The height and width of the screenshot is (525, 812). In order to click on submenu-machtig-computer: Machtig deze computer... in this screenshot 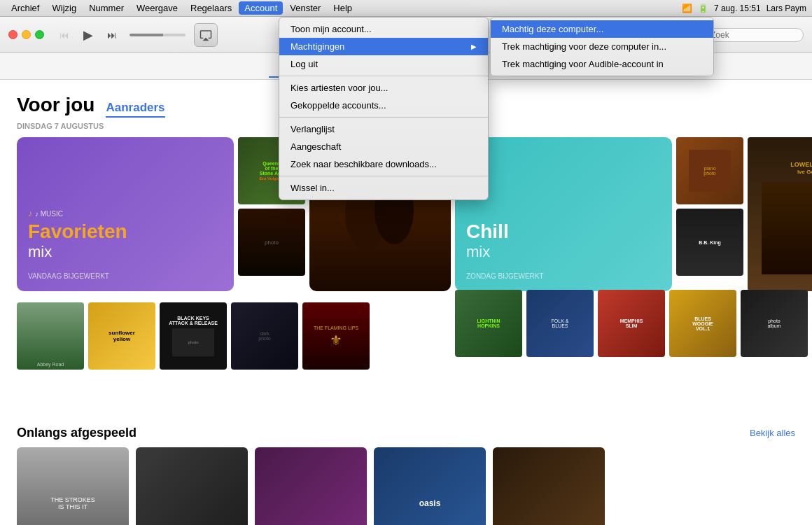, I will do `click(602, 29)`.